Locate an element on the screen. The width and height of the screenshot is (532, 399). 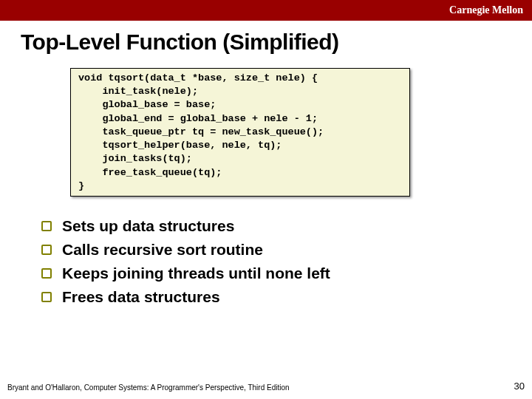
page-number: 30 is located at coordinates (519, 386).